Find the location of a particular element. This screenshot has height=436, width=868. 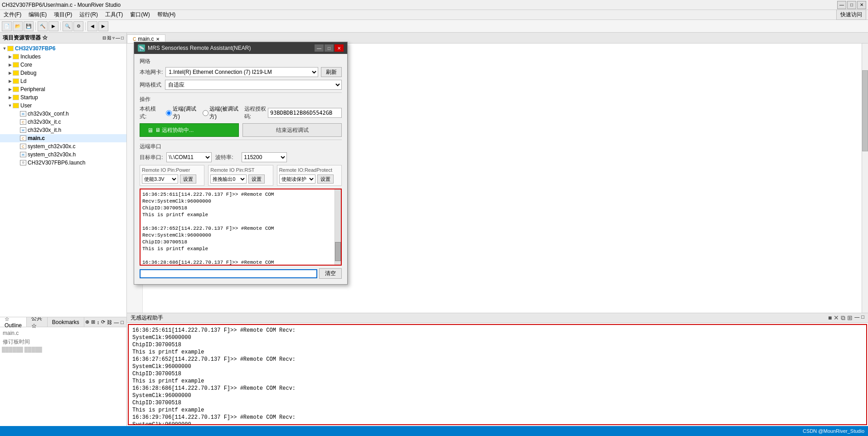

menu-edit: 编辑(E) is located at coordinates (38, 15).